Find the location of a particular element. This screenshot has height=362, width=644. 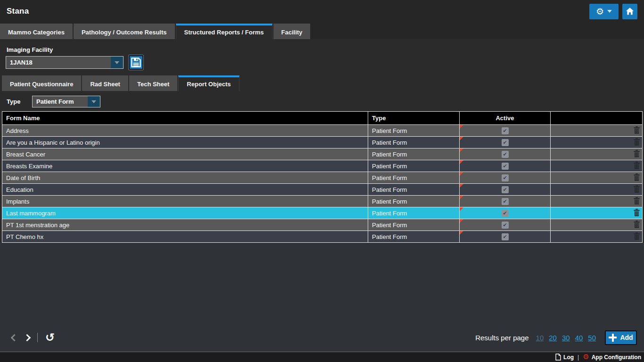

imaging-facility-select: 1JAN18 is located at coordinates (65, 62).